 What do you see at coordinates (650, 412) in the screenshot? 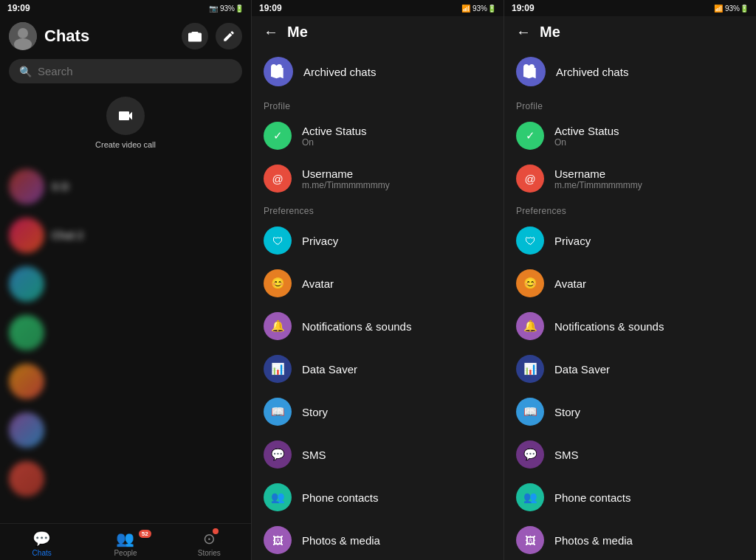
I see `story-name-right: Story` at bounding box center [650, 412].